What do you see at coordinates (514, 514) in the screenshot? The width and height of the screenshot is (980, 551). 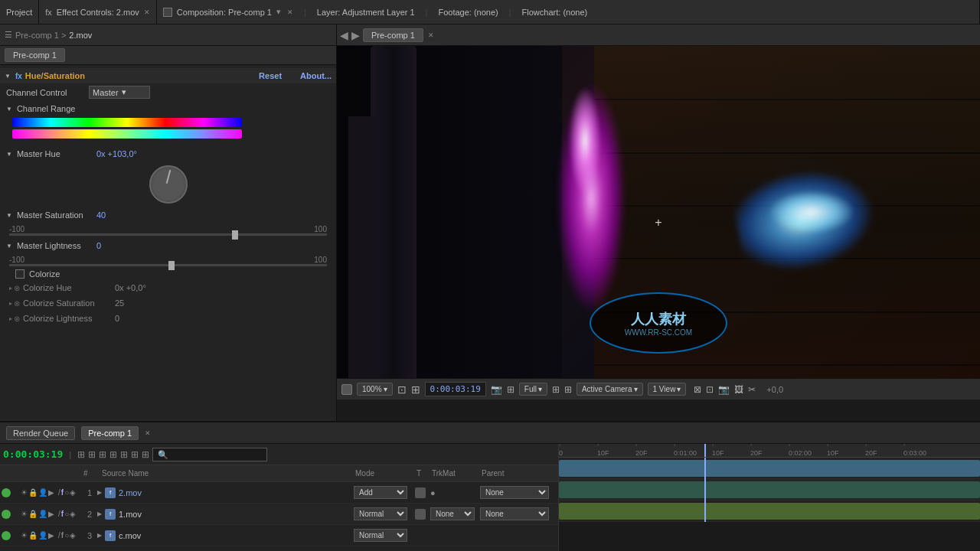 I see `layer2-parent-select: None` at bounding box center [514, 514].